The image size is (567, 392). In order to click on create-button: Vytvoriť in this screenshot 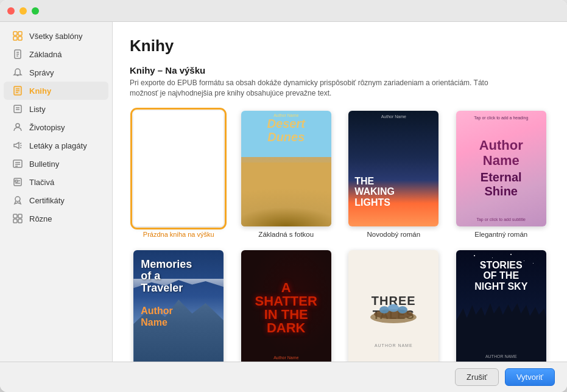, I will do `click(530, 377)`.